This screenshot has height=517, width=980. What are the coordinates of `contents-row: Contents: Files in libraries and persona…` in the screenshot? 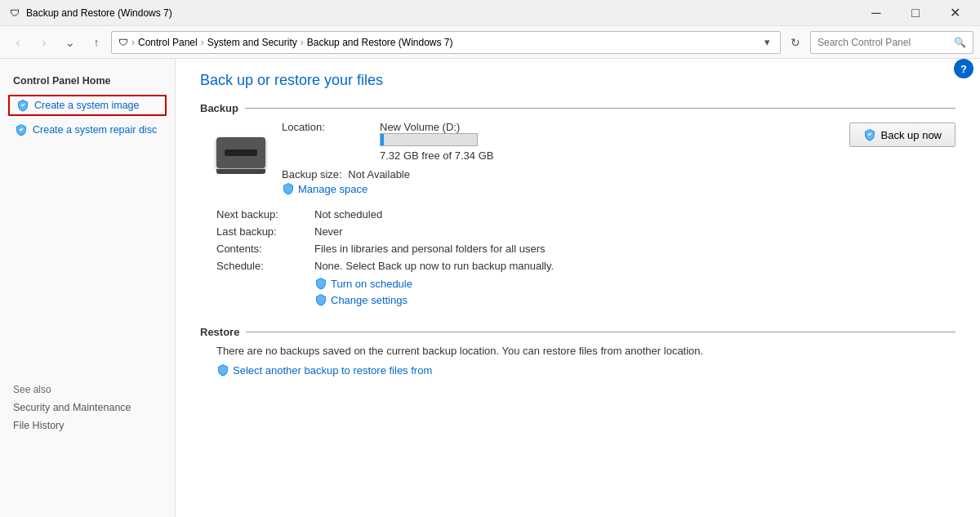 It's located at (586, 248).